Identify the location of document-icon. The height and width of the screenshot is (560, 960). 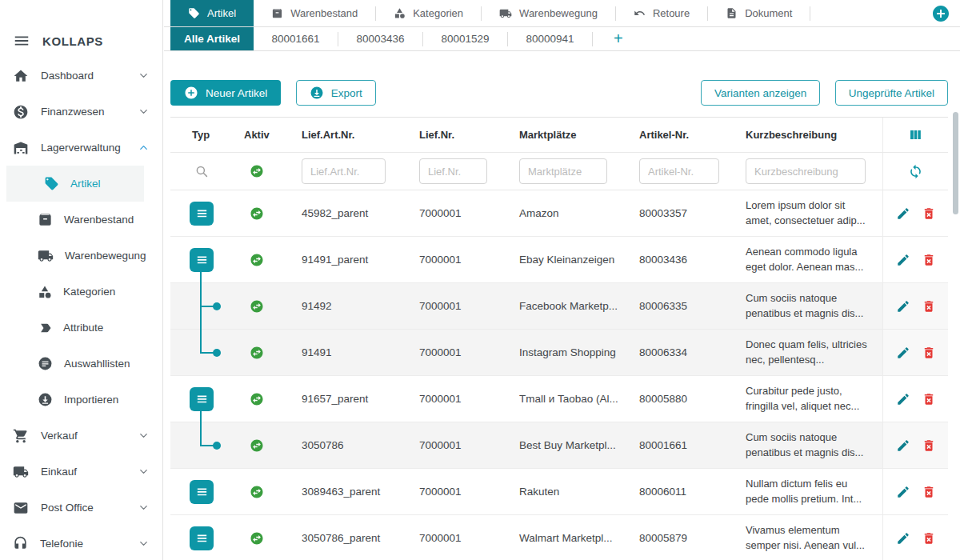
(731, 13).